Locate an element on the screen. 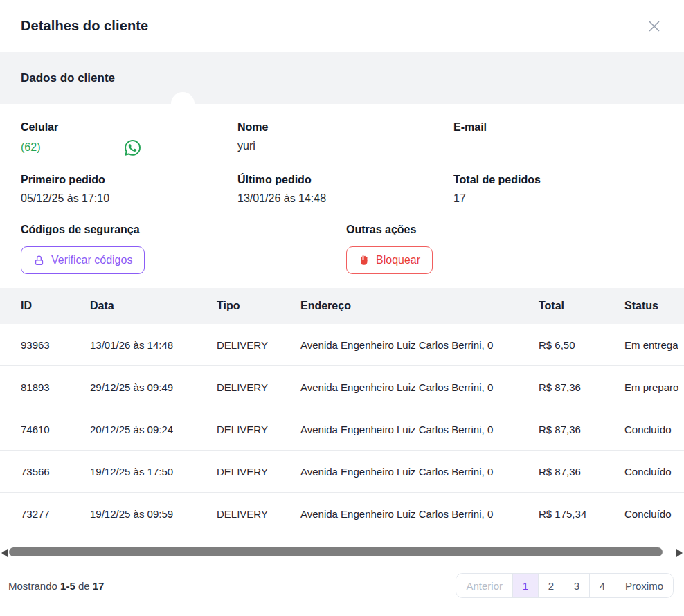 The width and height of the screenshot is (684, 616). table-row: 81893 29/12/25 às 09:49 DELIVERY Avenida… is located at coordinates (342, 388).